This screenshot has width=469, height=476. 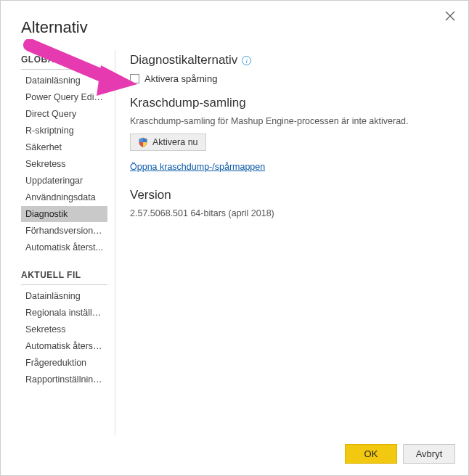 I want to click on diag-options-heading: Diagnostikalternativ i, so click(x=289, y=60).